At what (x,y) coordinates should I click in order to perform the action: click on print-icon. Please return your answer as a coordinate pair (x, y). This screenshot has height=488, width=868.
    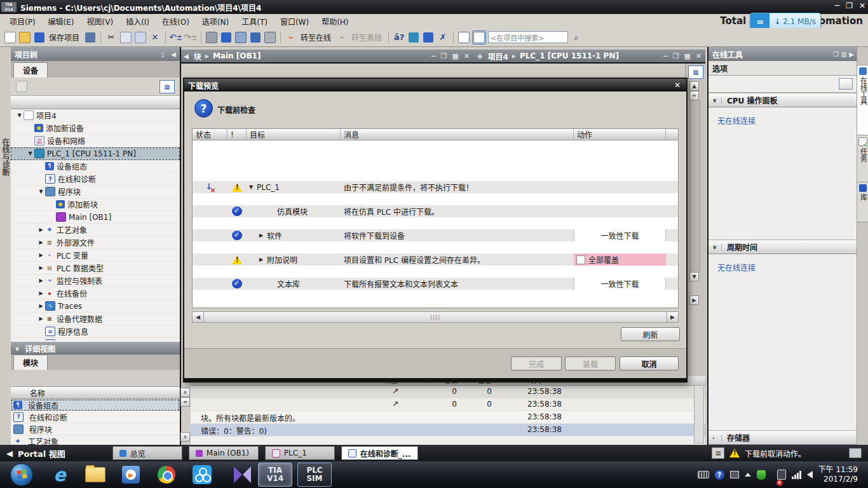
    Looking at the image, I should click on (90, 37).